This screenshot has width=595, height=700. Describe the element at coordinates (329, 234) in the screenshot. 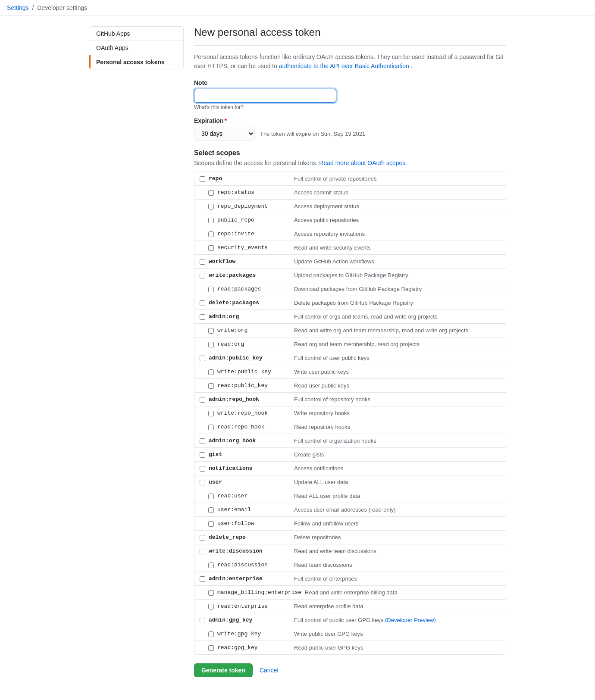

I see `scope-desc-repo_invite: Access repository invitations` at that location.